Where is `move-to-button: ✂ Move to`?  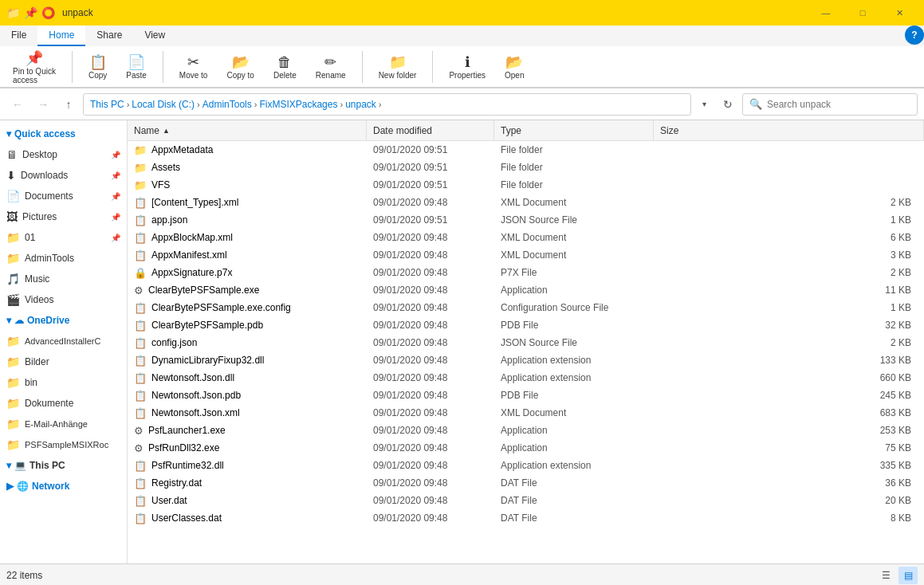 move-to-button: ✂ Move to is located at coordinates (194, 67).